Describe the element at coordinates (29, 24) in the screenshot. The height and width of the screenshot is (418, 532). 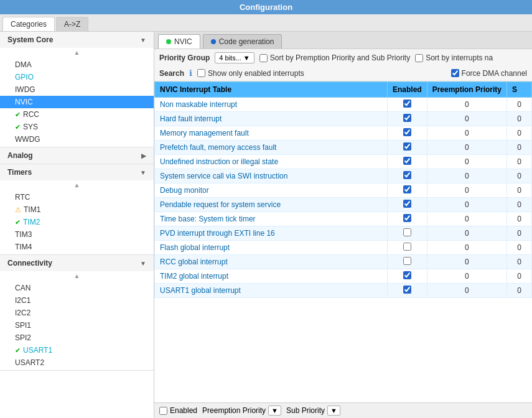
I see `tab-categories: Categories` at that location.